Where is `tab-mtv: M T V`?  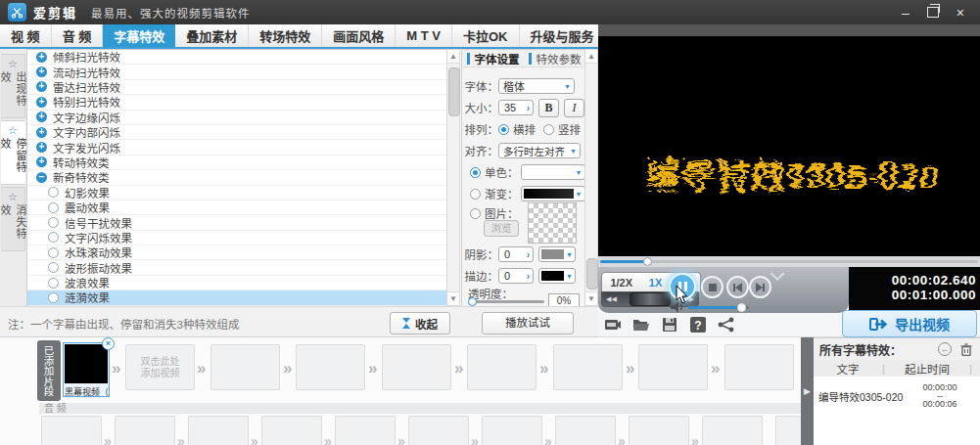
tab-mtv: M T V is located at coordinates (424, 35).